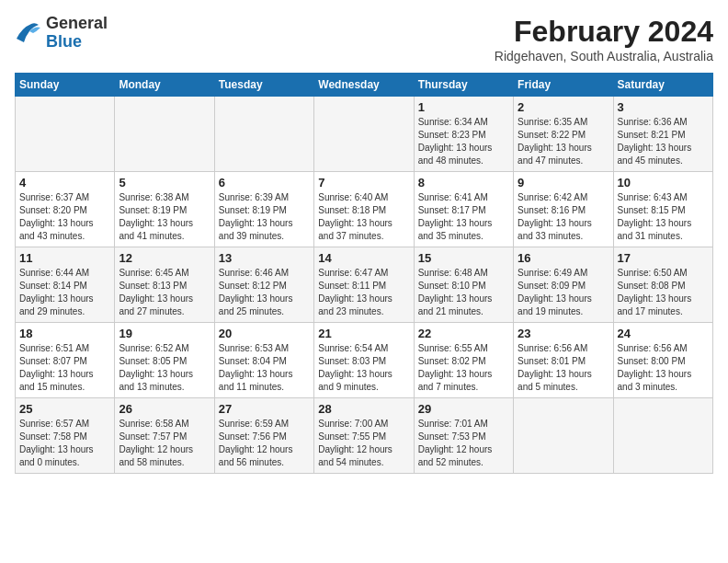 The height and width of the screenshot is (563, 728). What do you see at coordinates (265, 443) in the screenshot?
I see `day-info: Sunrise: 6:59 AM Sunset: 7:56 PM Dayligh…` at bounding box center [265, 443].